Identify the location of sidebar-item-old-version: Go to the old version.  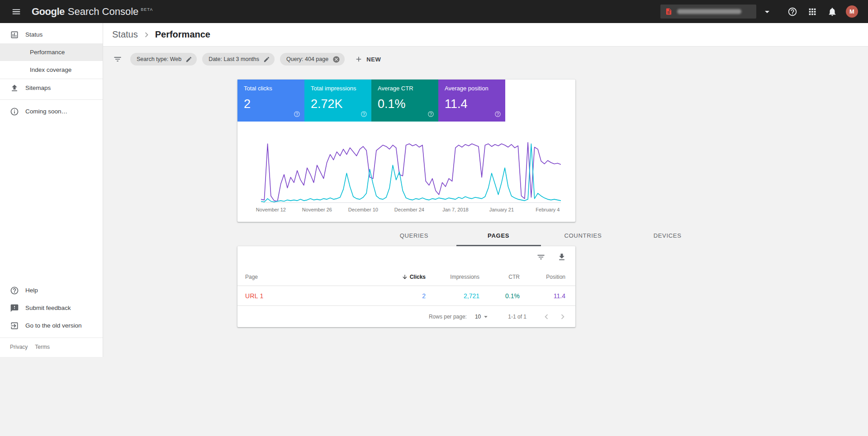
(52, 325).